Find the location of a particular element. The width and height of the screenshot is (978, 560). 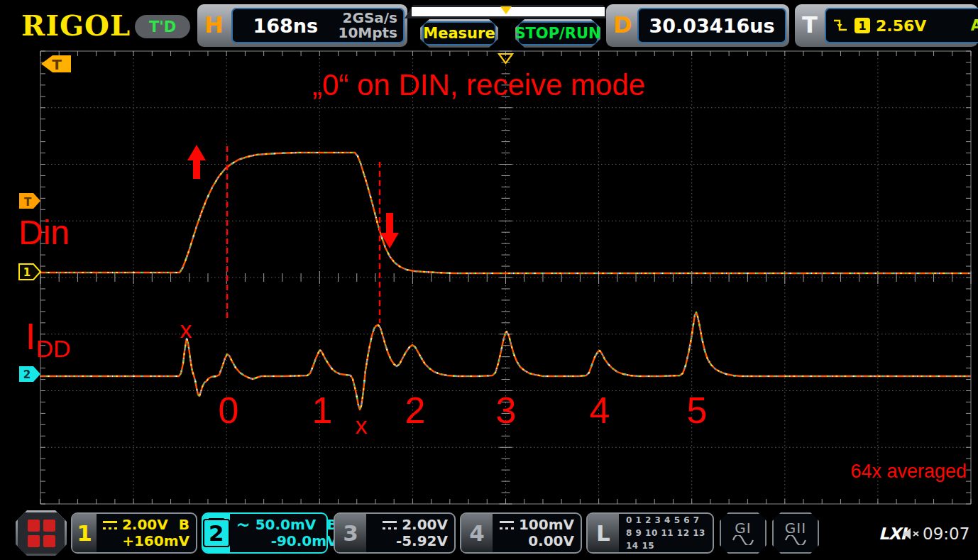

annotation-bit-3: 3 is located at coordinates (506, 410).